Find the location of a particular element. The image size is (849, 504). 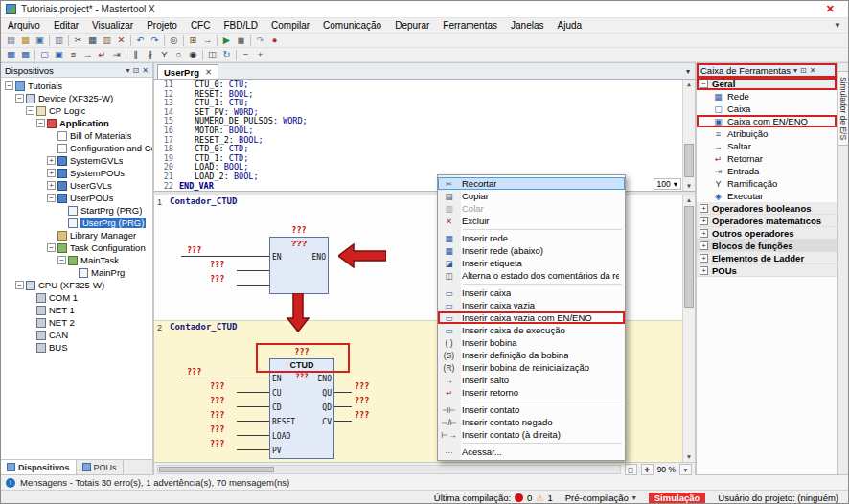

tab-userprg: UserPrg ✕ is located at coordinates (188, 71).